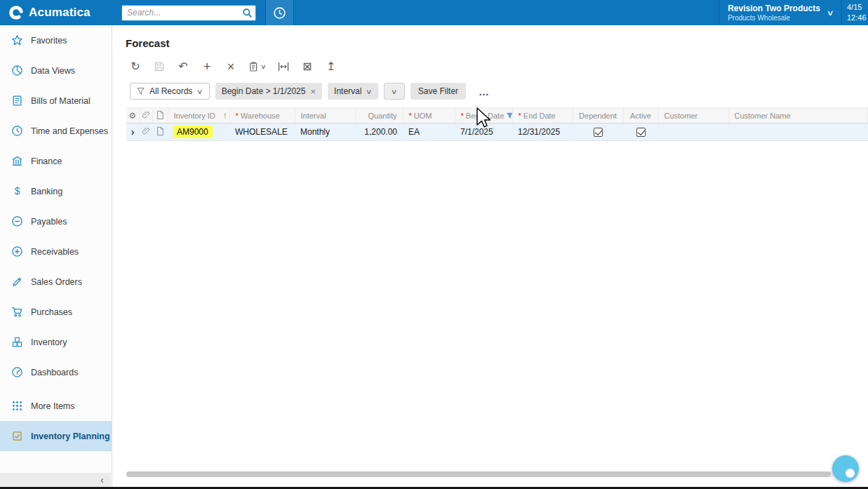 Image resolution: width=868 pixels, height=489 pixels. I want to click on sidebar-item-label: Purchases, so click(52, 312).